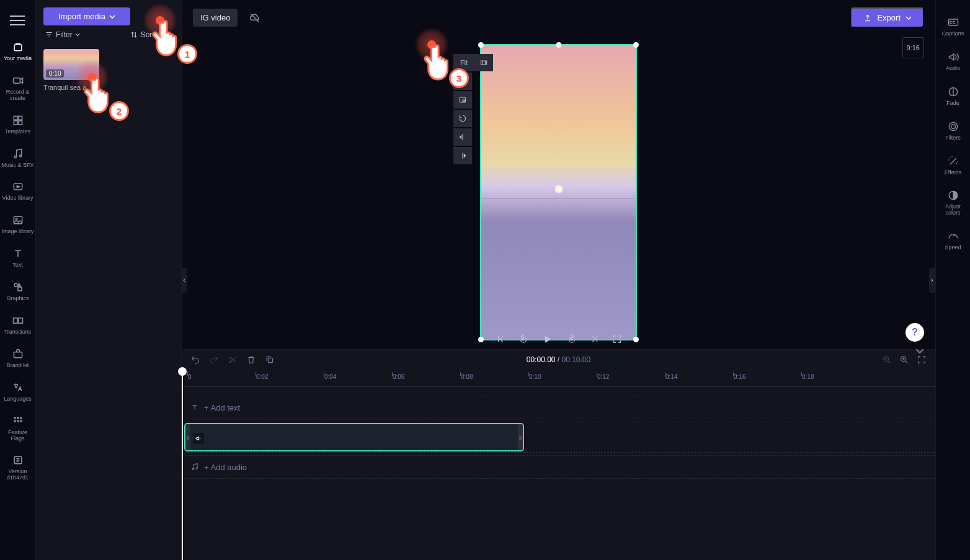 The image size is (970, 560). I want to click on clip-duration: 0:10, so click(55, 73).